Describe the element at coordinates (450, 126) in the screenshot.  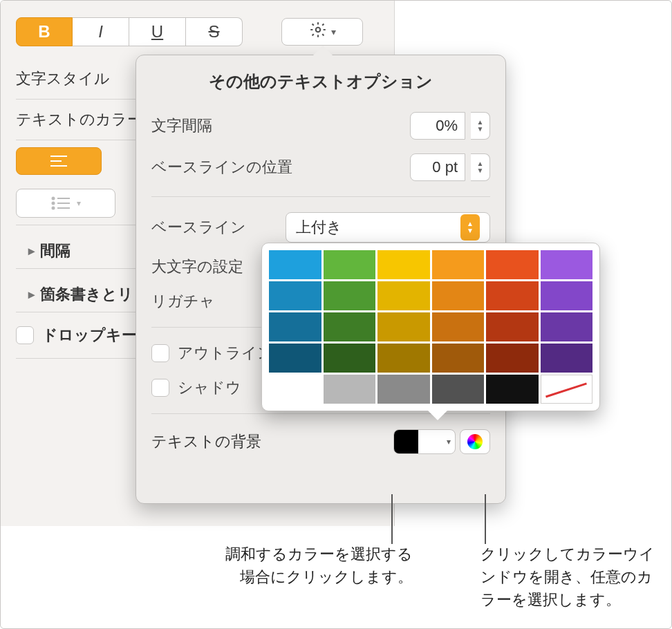
I see `char-spacing-stepper: 0% ▲▼` at that location.